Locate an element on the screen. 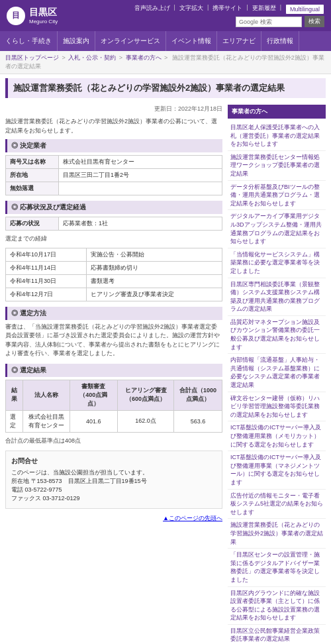  status-table: 応募の状況 応募業者数：1社 is located at coordinates (114, 224).